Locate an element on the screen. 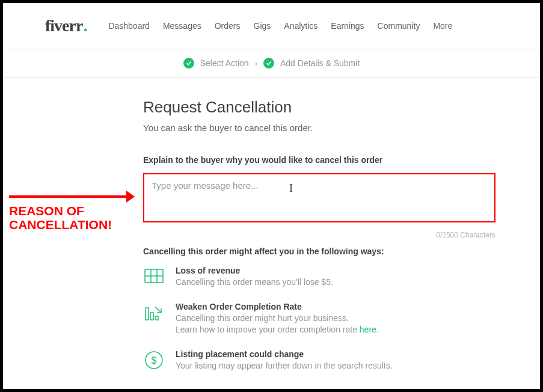  impact-desc: Your listing may appear further down in … is located at coordinates (284, 366).